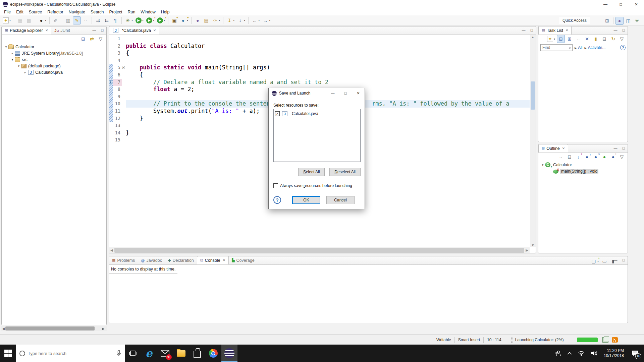 The image size is (644, 362). I want to click on outline-item-main-string-void: main(String[]) : void, so click(583, 171).